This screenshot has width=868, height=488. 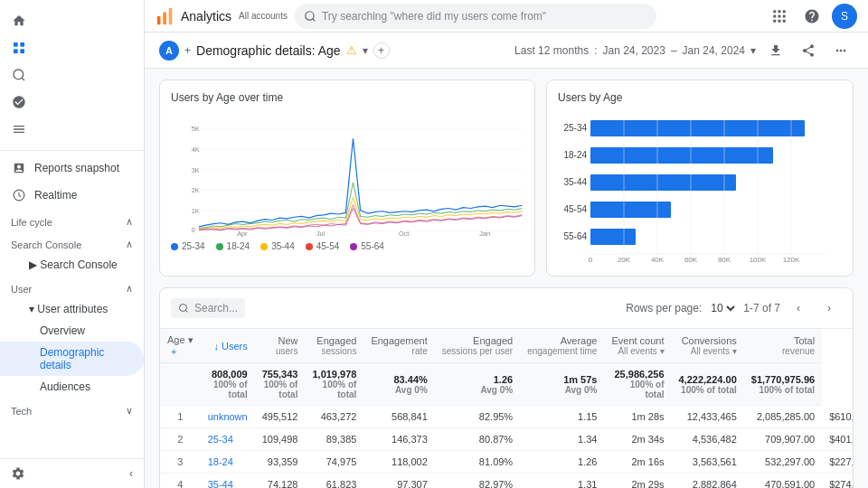 I want to click on col-new-users: Newusers, so click(x=280, y=346).